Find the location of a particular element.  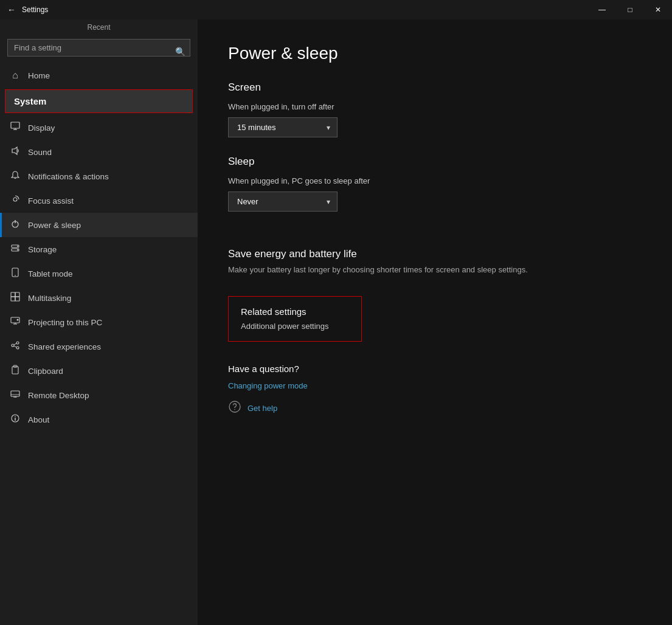

sidebar-item-sound-label: Sound is located at coordinates (40, 152).